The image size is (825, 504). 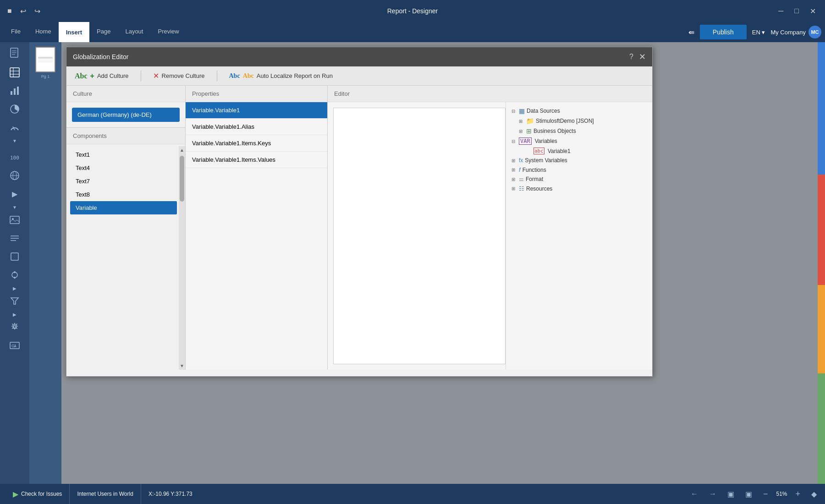 I want to click on components-header: Components, so click(x=126, y=136).